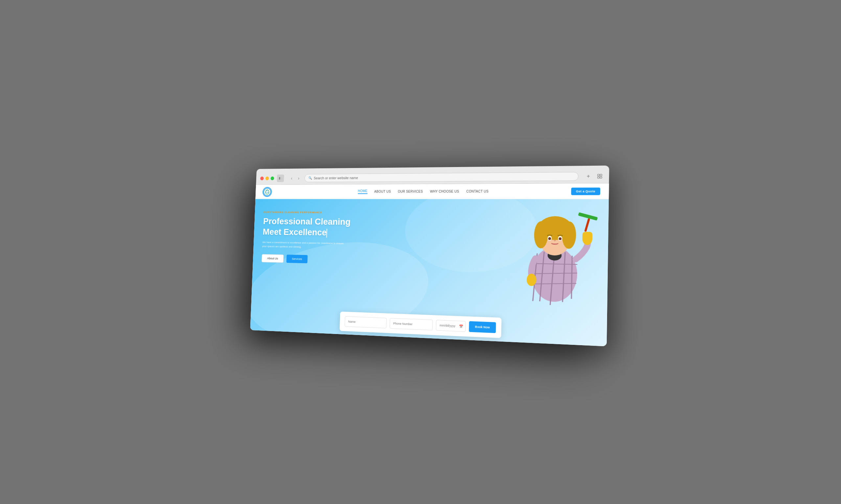 This screenshot has height=504, width=841. What do you see at coordinates (307, 221) in the screenshot?
I see `hero-title-line1: Professional Cleaning` at bounding box center [307, 221].